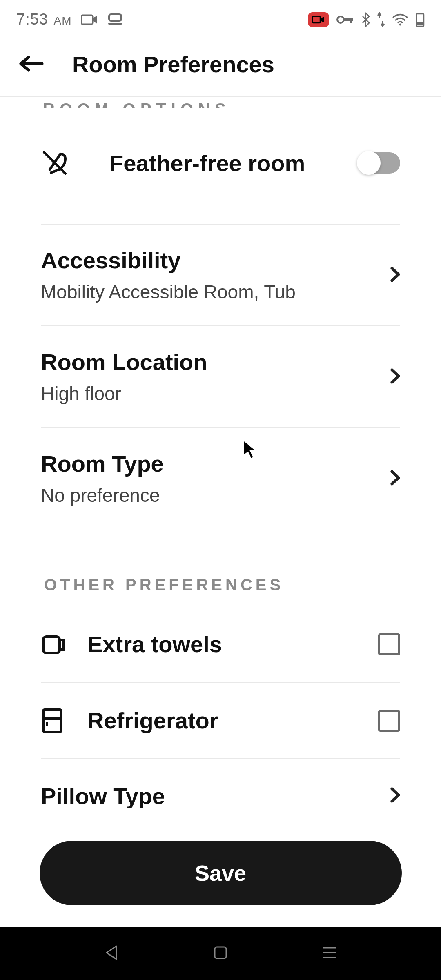 The image size is (441, 980). Describe the element at coordinates (420, 20) in the screenshot. I see `battery-icon` at that location.